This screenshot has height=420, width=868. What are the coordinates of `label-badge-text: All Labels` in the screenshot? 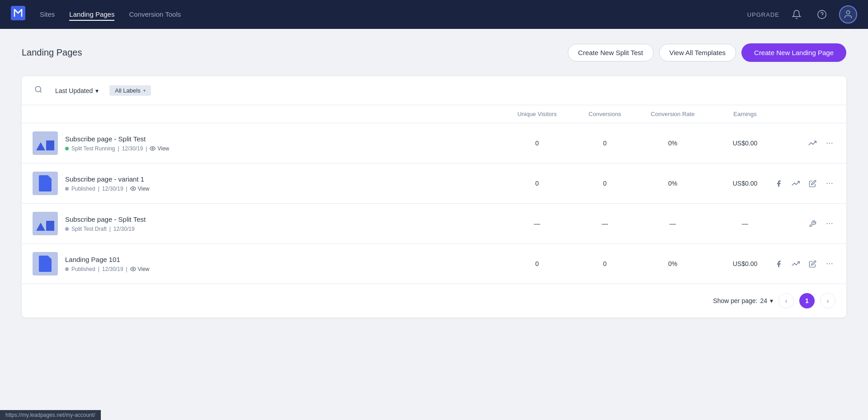 It's located at (127, 90).